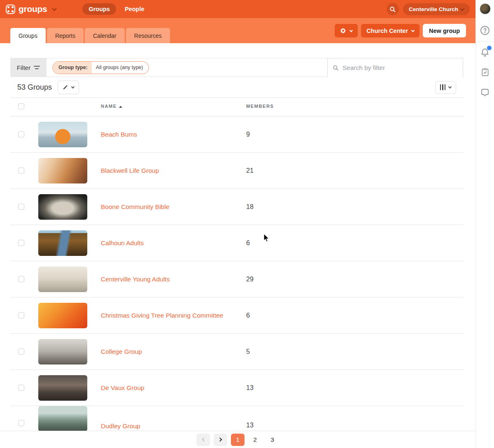 This screenshot has width=494, height=448. Describe the element at coordinates (390, 30) in the screenshot. I see `church-center-dropdown-button: Church Center` at that location.